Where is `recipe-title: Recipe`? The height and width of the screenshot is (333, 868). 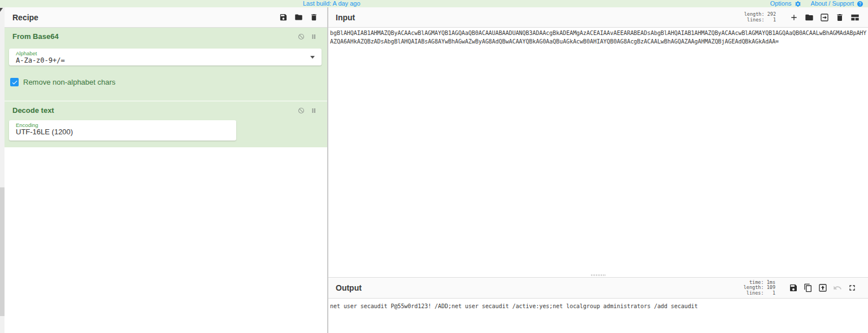
recipe-title: Recipe is located at coordinates (21, 17).